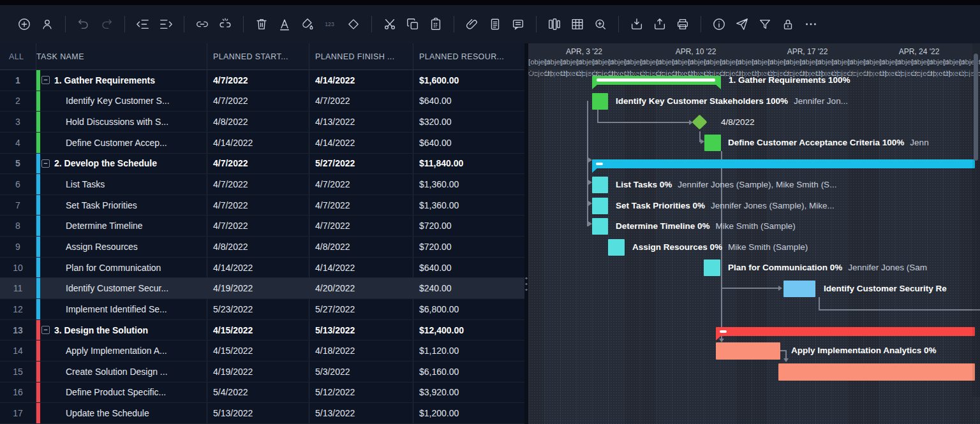 Image resolution: width=980 pixels, height=424 pixels. What do you see at coordinates (469, 56) in the screenshot?
I see `header-planned-resources: PLANNED RESOUR...` at bounding box center [469, 56].